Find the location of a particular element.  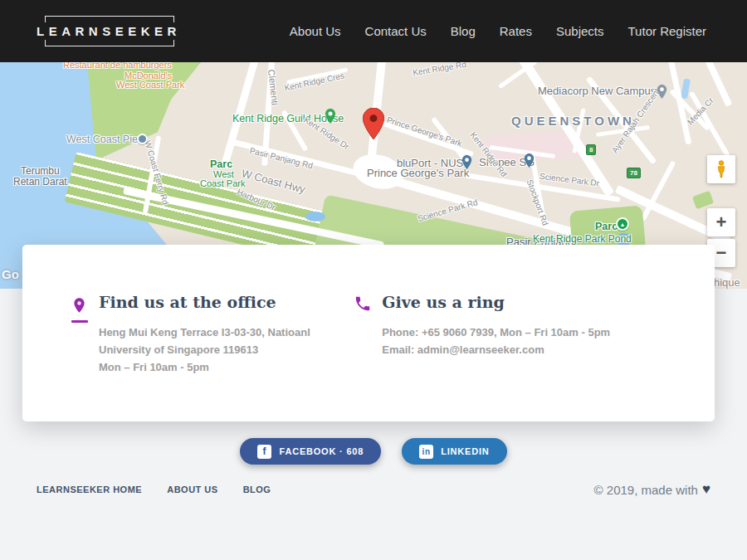

pegman-icon is located at coordinates (721, 169).